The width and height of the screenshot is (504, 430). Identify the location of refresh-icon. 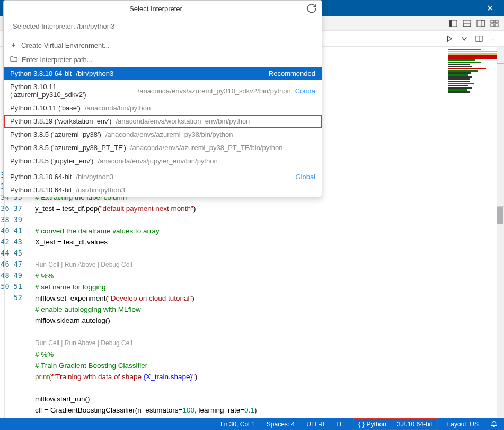
(312, 8).